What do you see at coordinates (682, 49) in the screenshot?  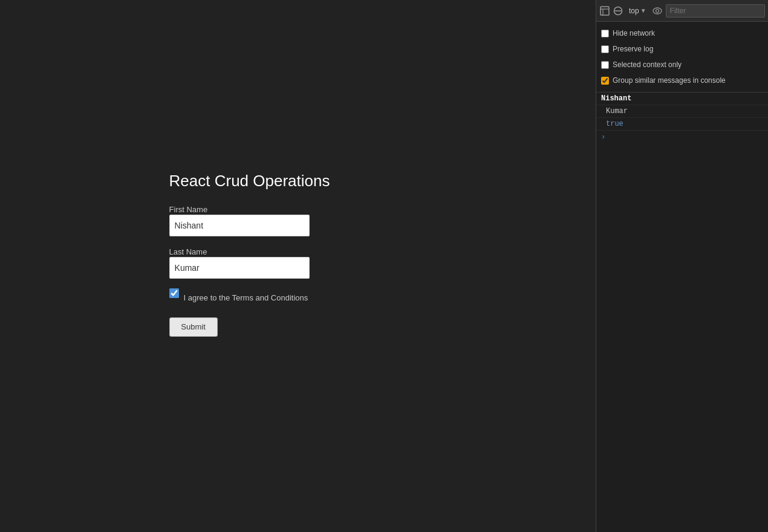 I see `preserve-log-row: Preserve log` at bounding box center [682, 49].